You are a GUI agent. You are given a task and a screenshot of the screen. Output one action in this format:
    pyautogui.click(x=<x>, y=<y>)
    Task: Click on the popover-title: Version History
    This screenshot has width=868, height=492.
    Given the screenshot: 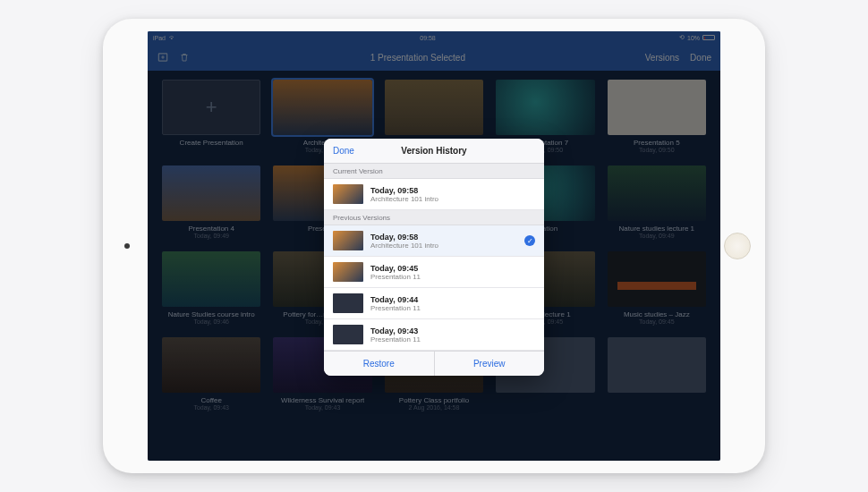 What is the action you would take?
    pyautogui.click(x=434, y=150)
    